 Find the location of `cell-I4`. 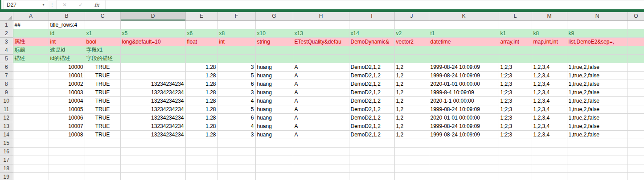

cell-I4 is located at coordinates (372, 50).